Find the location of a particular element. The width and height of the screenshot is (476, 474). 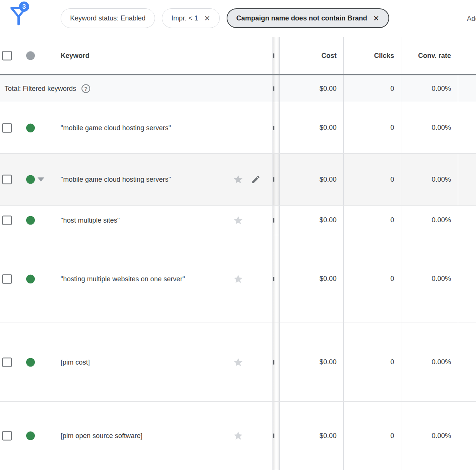

total-cost-cell: $0.00 is located at coordinates (312, 89).